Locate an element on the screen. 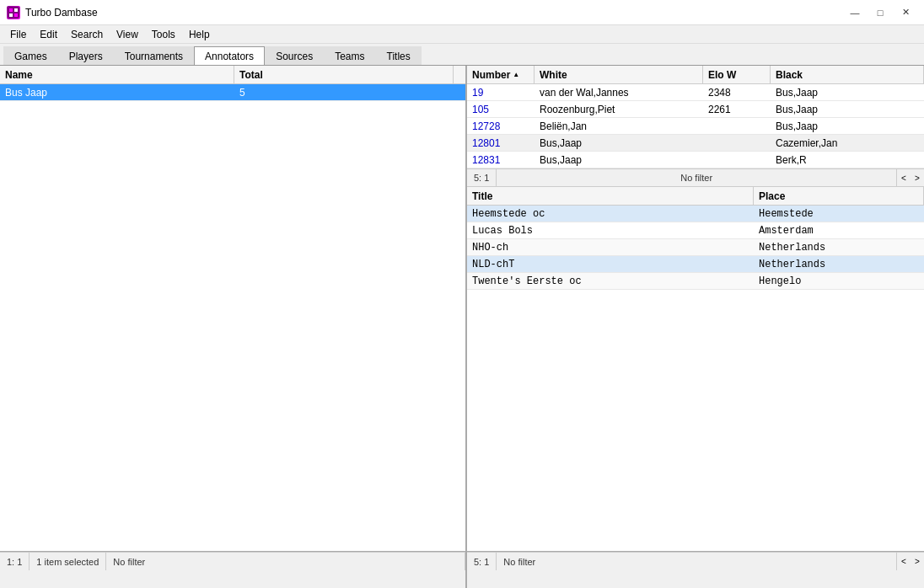 This screenshot has width=924, height=588. left-position: 1 is located at coordinates (15, 561).